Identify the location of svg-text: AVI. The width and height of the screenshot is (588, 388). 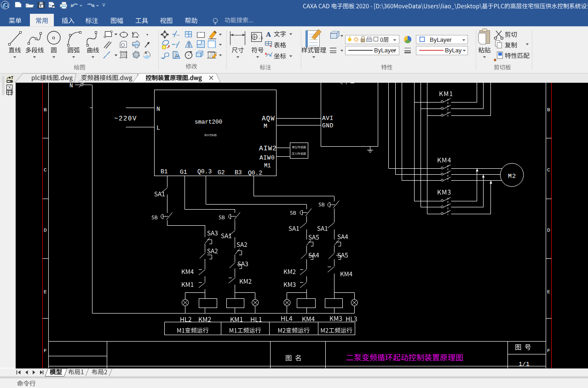
(328, 119).